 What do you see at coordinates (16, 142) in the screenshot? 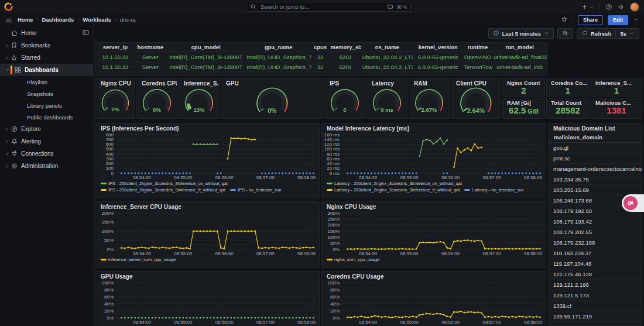
I see `bell-icon` at bounding box center [16, 142].